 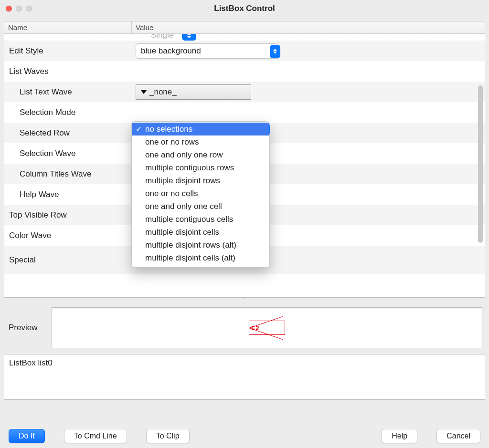 What do you see at coordinates (255, 328) in the screenshot?
I see `preview-error-code: E2` at bounding box center [255, 328].